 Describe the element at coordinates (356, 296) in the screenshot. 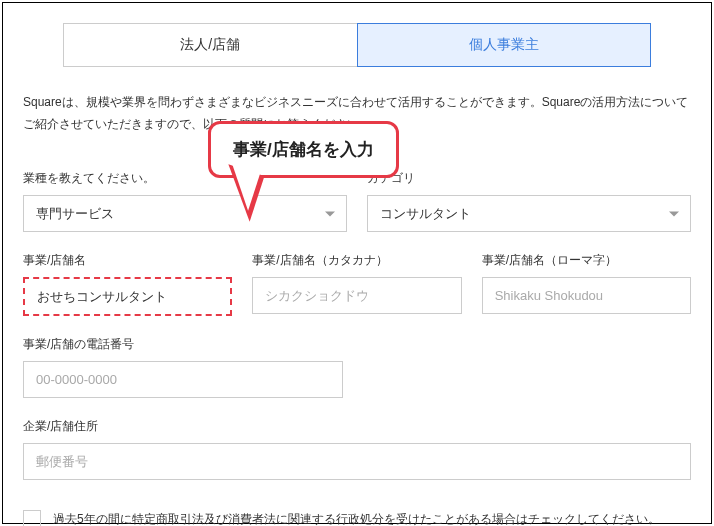

I see `business-name-kana-input` at that location.